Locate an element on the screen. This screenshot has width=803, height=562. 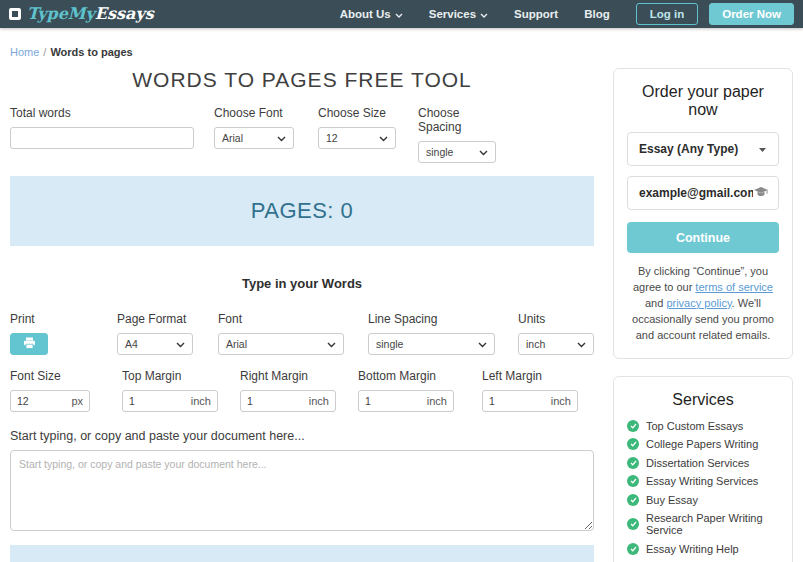
email-field is located at coordinates (696, 193).